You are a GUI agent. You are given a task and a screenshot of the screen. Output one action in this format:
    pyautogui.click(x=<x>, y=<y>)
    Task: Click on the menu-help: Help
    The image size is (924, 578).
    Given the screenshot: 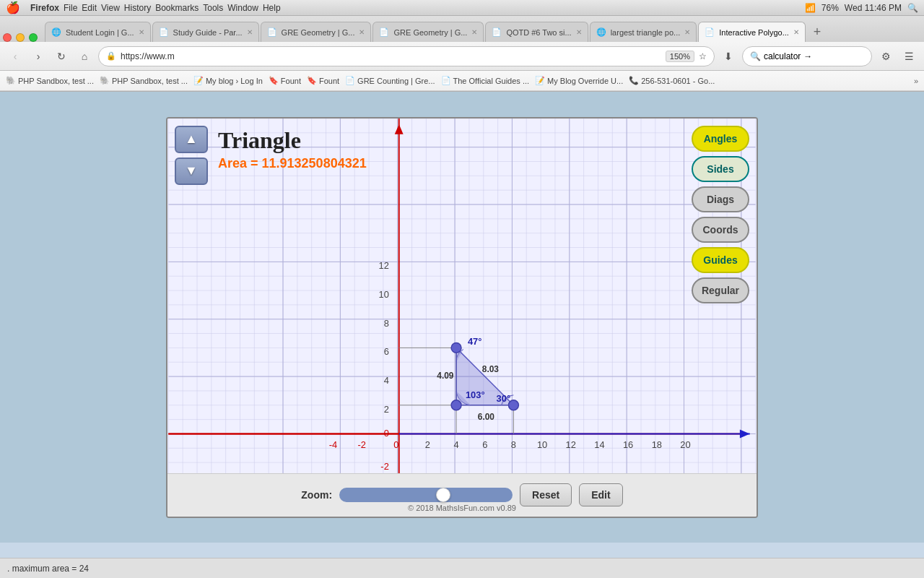 What is the action you would take?
    pyautogui.click(x=271, y=8)
    